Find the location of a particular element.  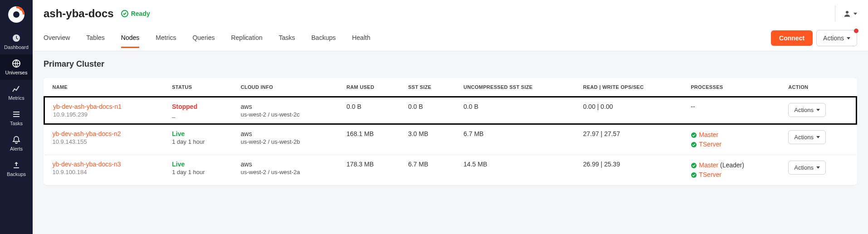

tab-replication: Replication is located at coordinates (247, 38).